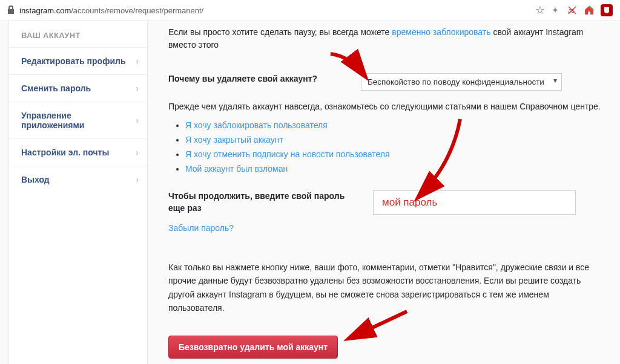  Describe the element at coordinates (540, 10) in the screenshot. I see `bookmark-star-icon: ☆` at that location.